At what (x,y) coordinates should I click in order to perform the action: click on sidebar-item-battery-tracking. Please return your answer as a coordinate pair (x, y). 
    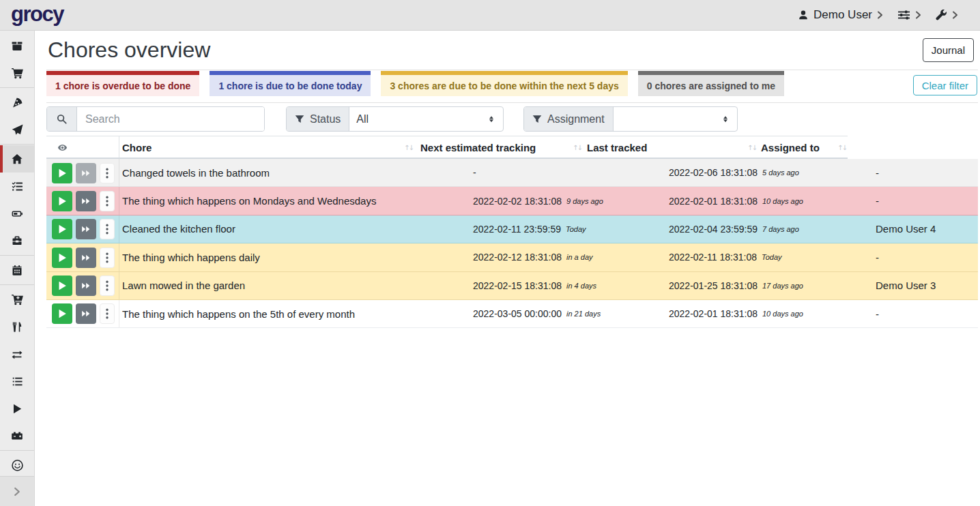
    Looking at the image, I should click on (17, 436).